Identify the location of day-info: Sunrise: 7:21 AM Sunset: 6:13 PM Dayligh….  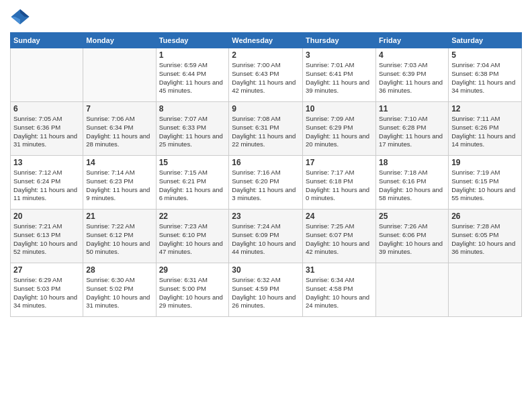
(47, 239).